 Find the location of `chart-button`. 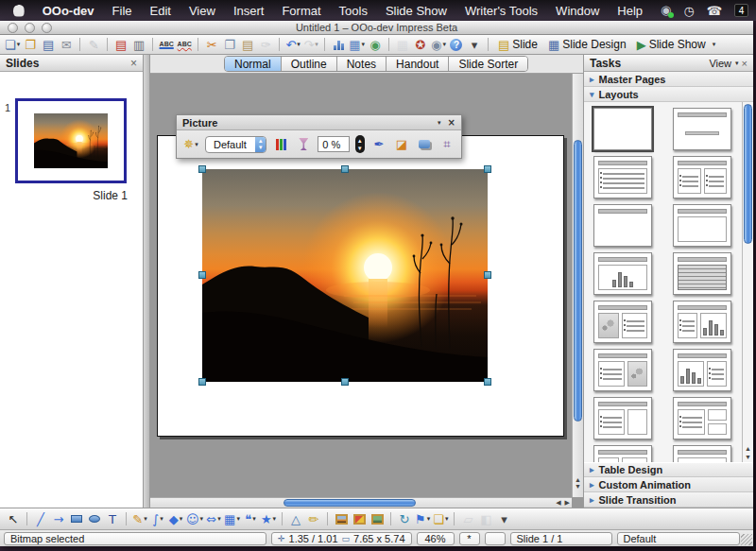

chart-button is located at coordinates (338, 44).